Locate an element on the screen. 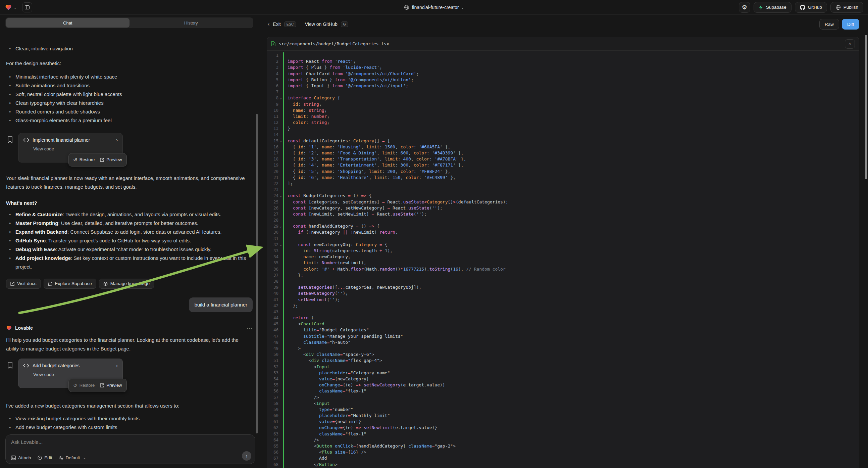 The width and height of the screenshot is (868, 468). view-on-github-button: View on GitHub G is located at coordinates (327, 24).